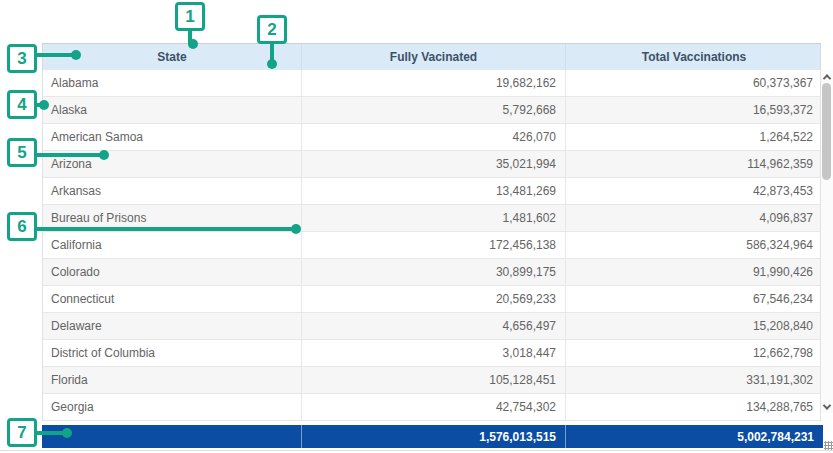 The image size is (833, 453). Describe the element at coordinates (296, 229) in the screenshot. I see `callout-6-anchor-dot` at that location.